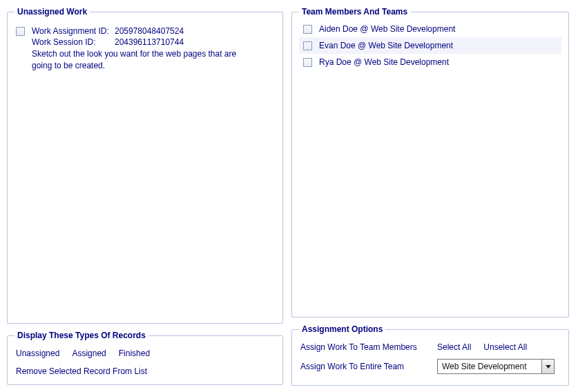  I want to click on work-assignment-id-label: Work Assignment ID:, so click(73, 31).